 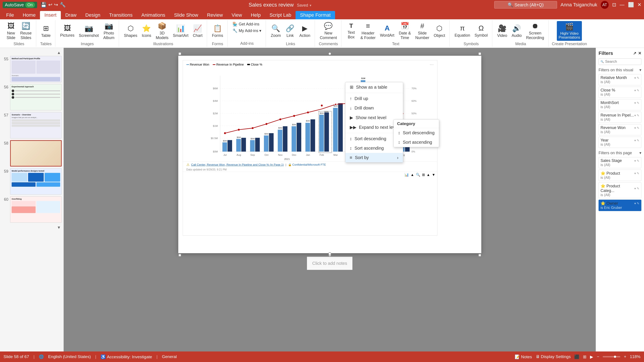 What do you see at coordinates (634, 53) in the screenshot?
I see `filters-expand-icon: ↗` at bounding box center [634, 53].